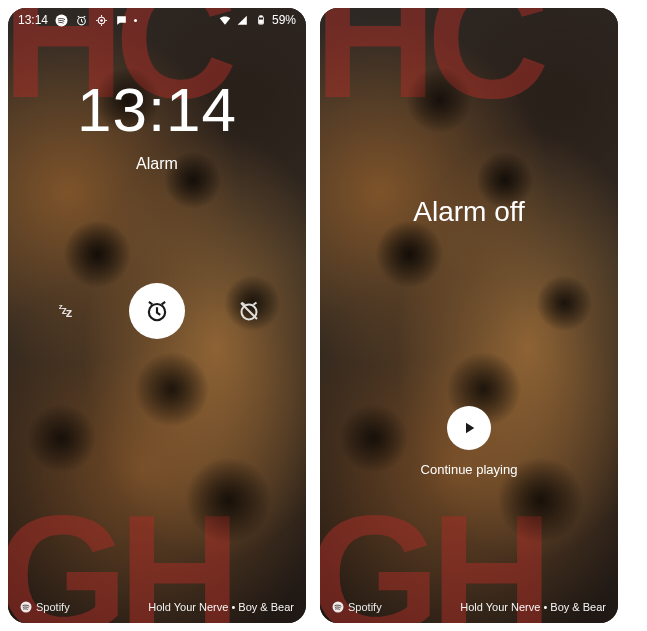  Describe the element at coordinates (65, 311) in the screenshot. I see `snooze-target: zzz` at that location.